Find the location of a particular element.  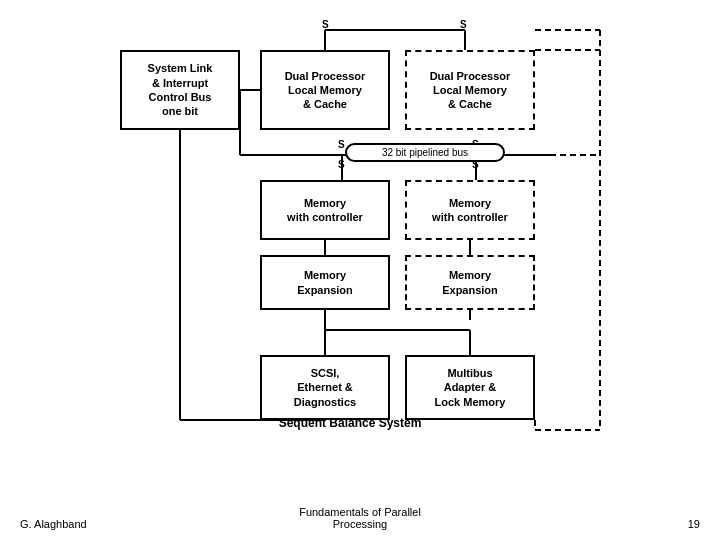

mem-controller-1-label: Memory with controller is located at coordinates (325, 210).